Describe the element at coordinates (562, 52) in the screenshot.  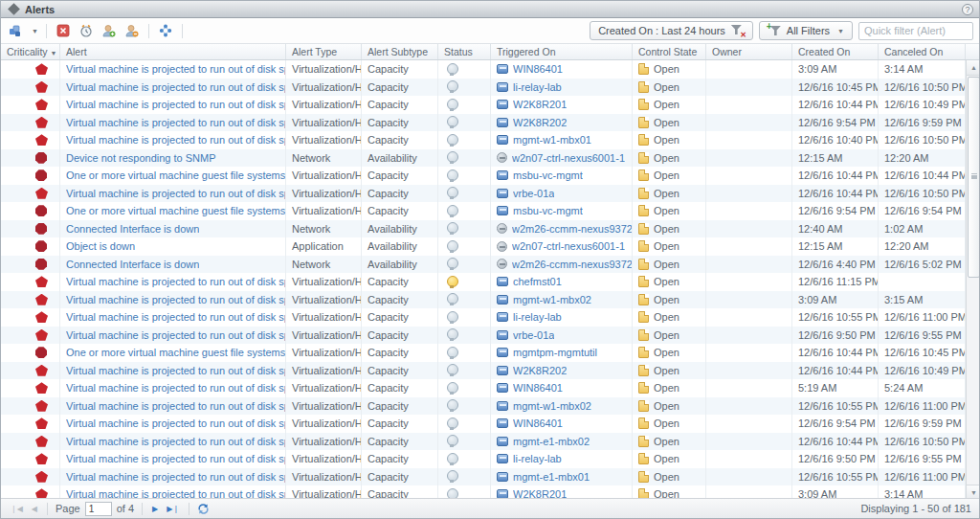
I see `column-header-triggered-on: Triggered On` at that location.